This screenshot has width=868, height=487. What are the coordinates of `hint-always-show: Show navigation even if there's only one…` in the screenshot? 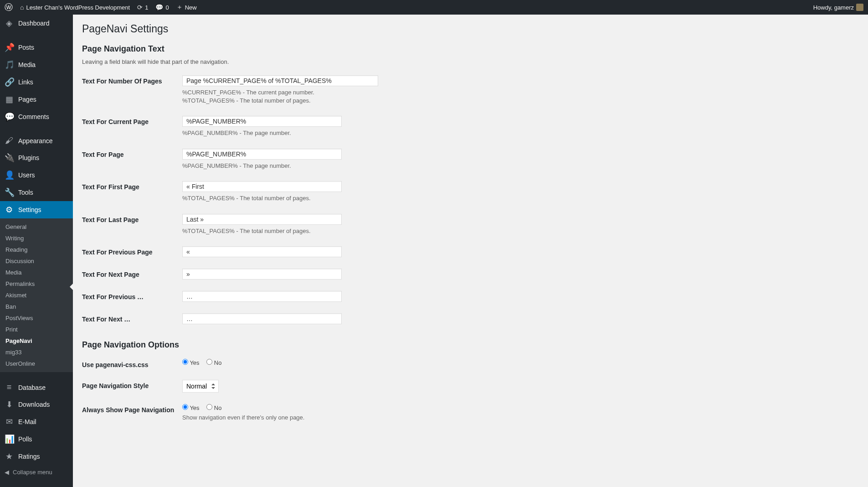 It's located at (520, 418).